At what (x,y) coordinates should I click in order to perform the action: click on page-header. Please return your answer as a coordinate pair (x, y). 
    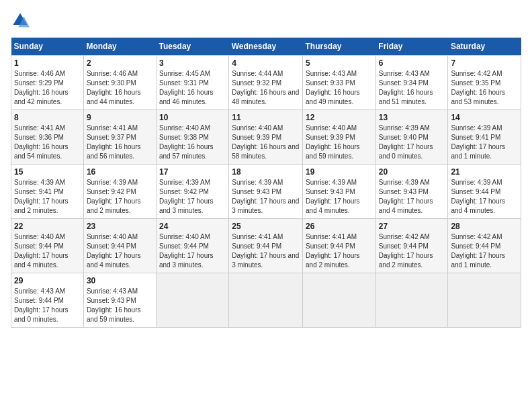
    Looking at the image, I should click on (266, 20).